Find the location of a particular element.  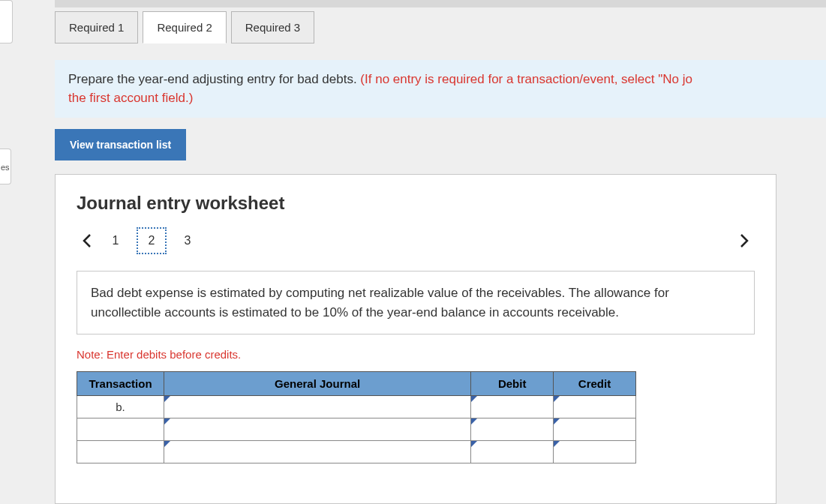

chevron-right-icon is located at coordinates (744, 241).